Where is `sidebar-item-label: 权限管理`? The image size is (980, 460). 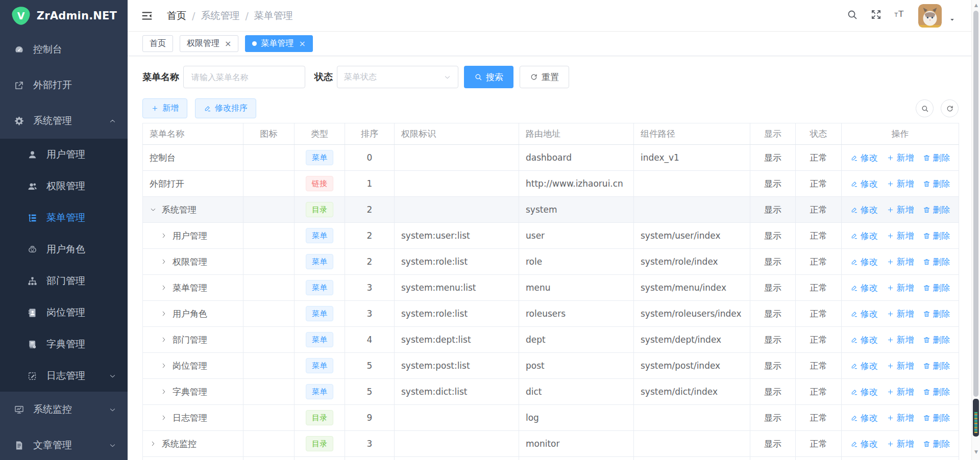 sidebar-item-label: 权限管理 is located at coordinates (66, 186).